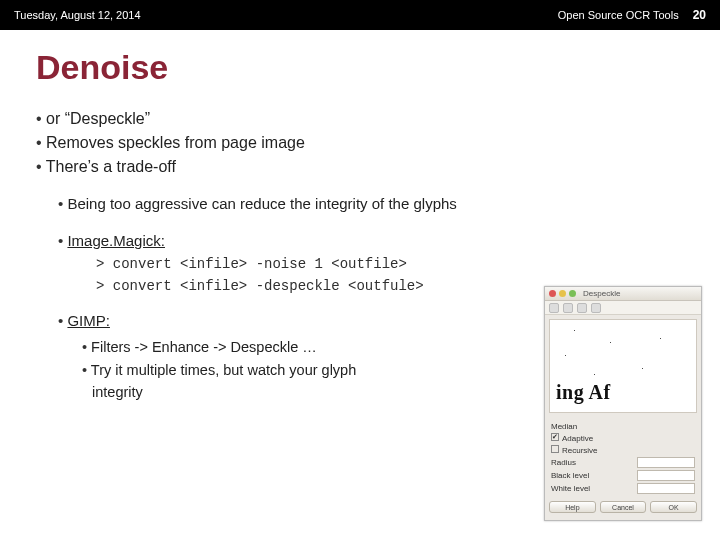 The image size is (720, 540). Describe the element at coordinates (78, 15) in the screenshot. I see `header-date: Tuesday, August 12, 2014` at that location.